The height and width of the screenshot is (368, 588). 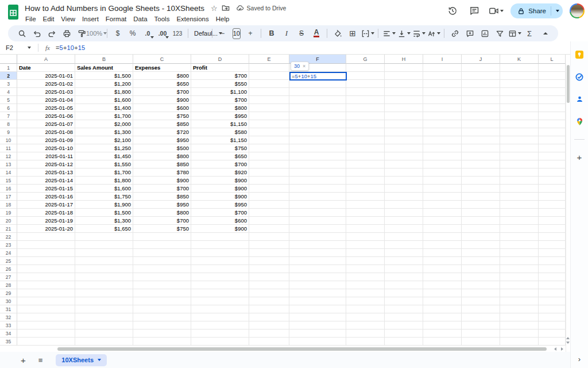 What do you see at coordinates (442, 334) in the screenshot?
I see `cell-I34` at bounding box center [442, 334].